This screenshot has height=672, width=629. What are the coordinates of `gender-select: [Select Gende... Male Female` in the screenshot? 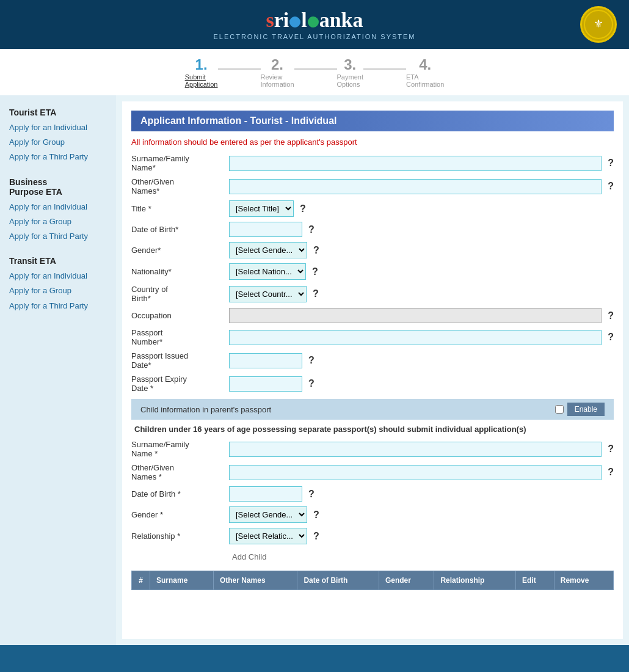 It's located at (268, 250).